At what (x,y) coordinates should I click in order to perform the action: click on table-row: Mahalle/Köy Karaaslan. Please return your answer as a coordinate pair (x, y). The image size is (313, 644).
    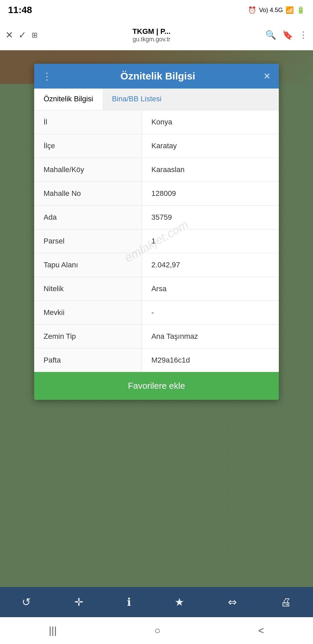
    Looking at the image, I should click on (156, 170).